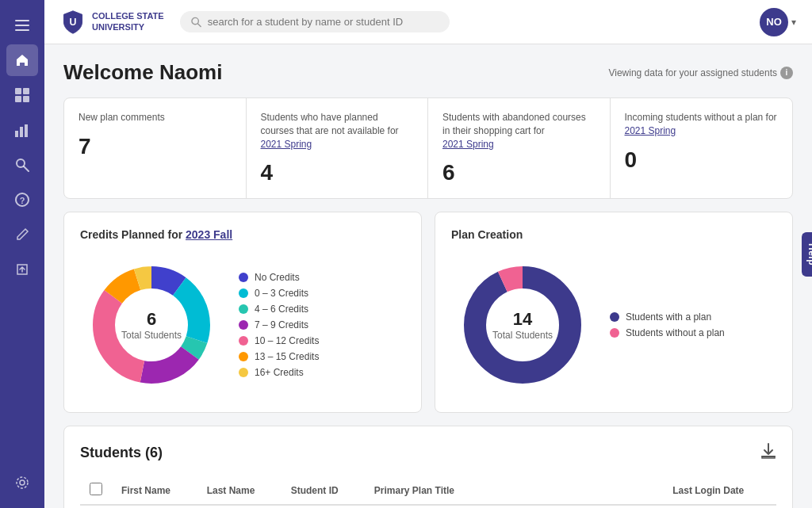 The height and width of the screenshot is (508, 812). What do you see at coordinates (279, 293) in the screenshot?
I see `legend-item: 0 – 3 Credits` at bounding box center [279, 293].